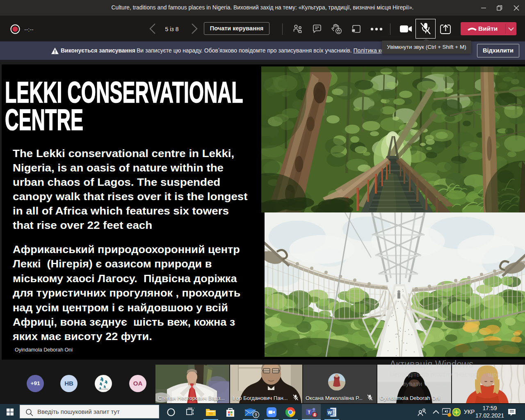 Image resolution: width=525 pixels, height=420 pixels. I want to click on svg-text: W, so click(330, 413).